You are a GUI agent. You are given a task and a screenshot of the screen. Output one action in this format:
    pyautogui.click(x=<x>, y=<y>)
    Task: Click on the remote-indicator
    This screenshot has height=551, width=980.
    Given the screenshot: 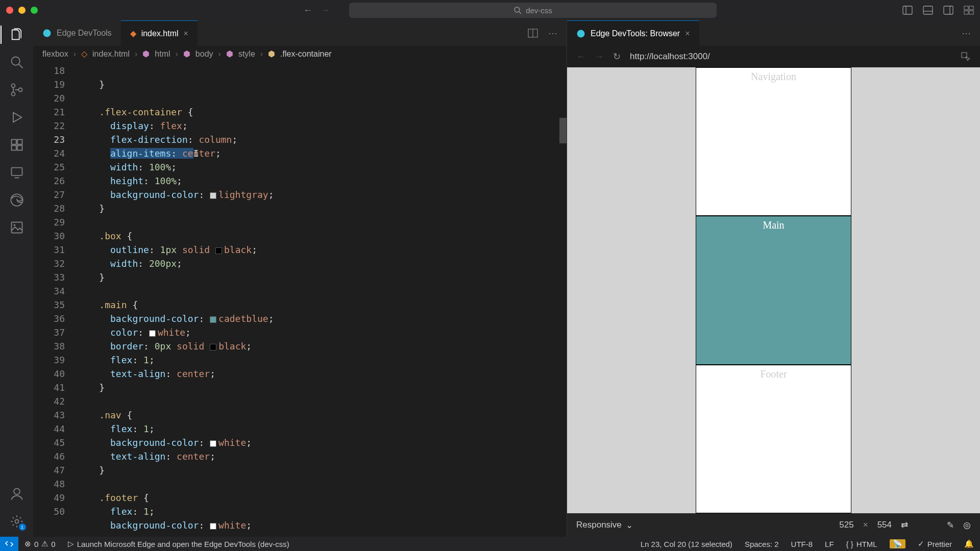 What is the action you would take?
    pyautogui.click(x=9, y=544)
    